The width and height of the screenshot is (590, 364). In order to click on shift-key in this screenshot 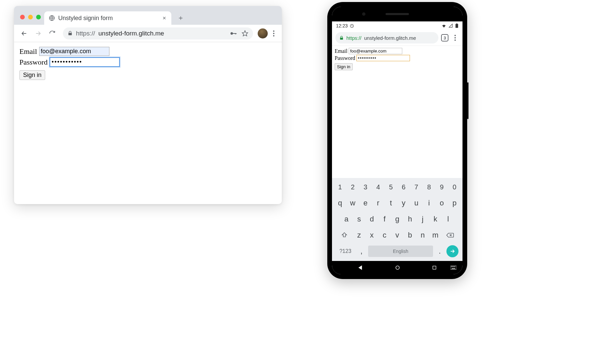, I will do `click(344, 235)`.